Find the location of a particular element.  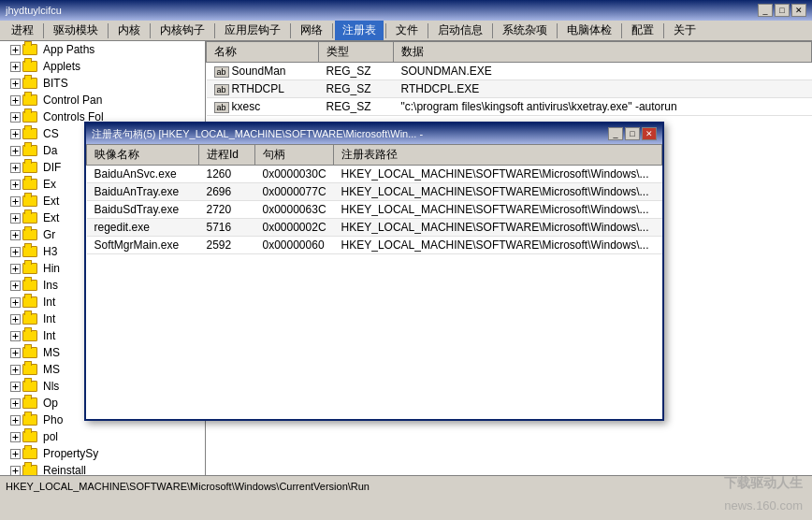

modal-row-3: regedit.exe57160x0000002CHKEY_LOCAL_MACH… is located at coordinates (374, 228).